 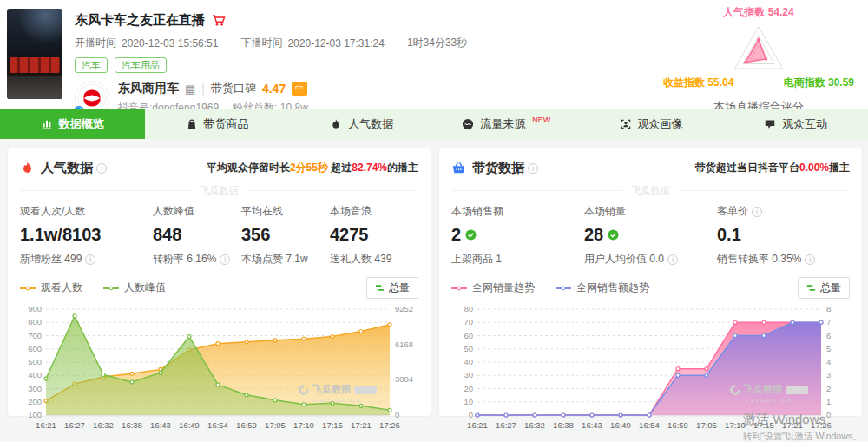 I want to click on legend-label: 全网销量趋势, so click(x=503, y=288).